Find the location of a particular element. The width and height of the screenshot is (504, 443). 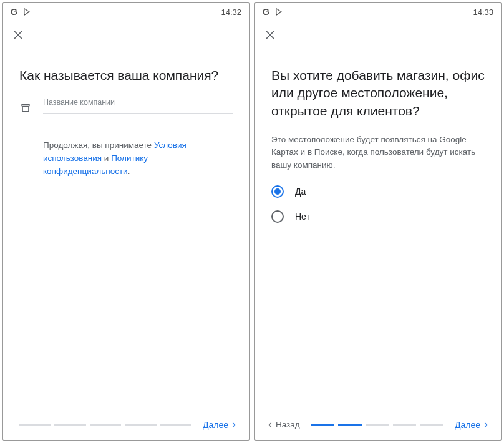

page-title: Вы хотите добавить магазин, офис или дру… is located at coordinates (378, 94).